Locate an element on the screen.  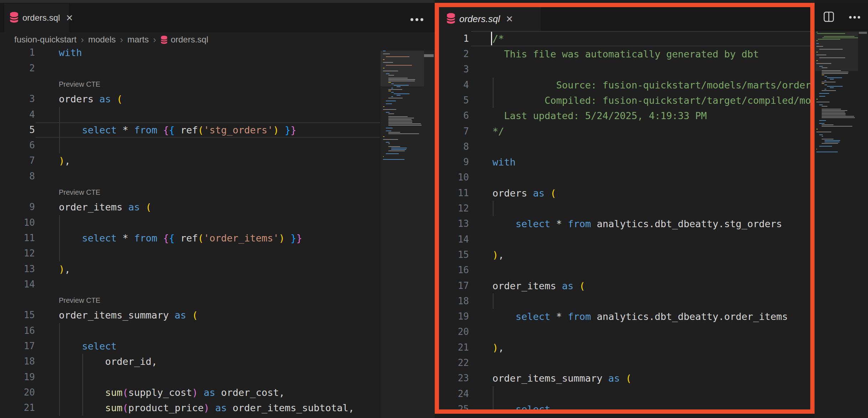
code-text: Source: fusion-quickstart/models/marts/o… is located at coordinates (651, 85).